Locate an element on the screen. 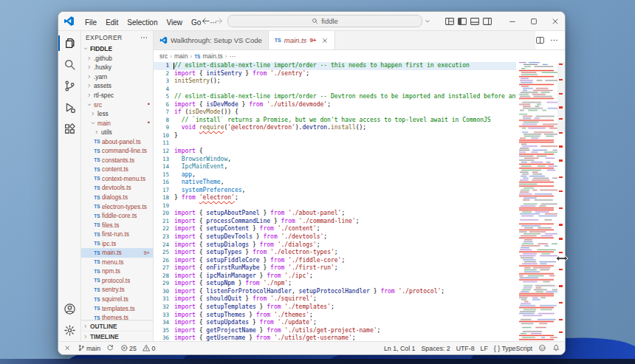 The height and width of the screenshot is (364, 635). command-center-search: fiddle is located at coordinates (325, 21).